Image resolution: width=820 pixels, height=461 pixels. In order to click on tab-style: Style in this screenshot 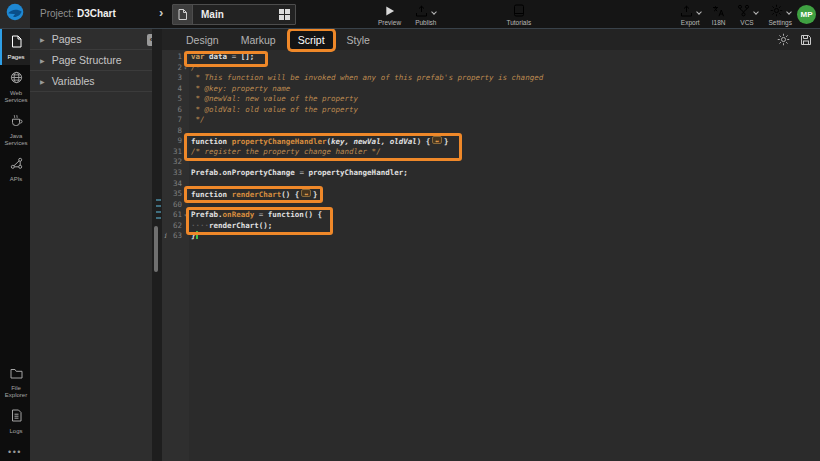, I will do `click(358, 40)`.